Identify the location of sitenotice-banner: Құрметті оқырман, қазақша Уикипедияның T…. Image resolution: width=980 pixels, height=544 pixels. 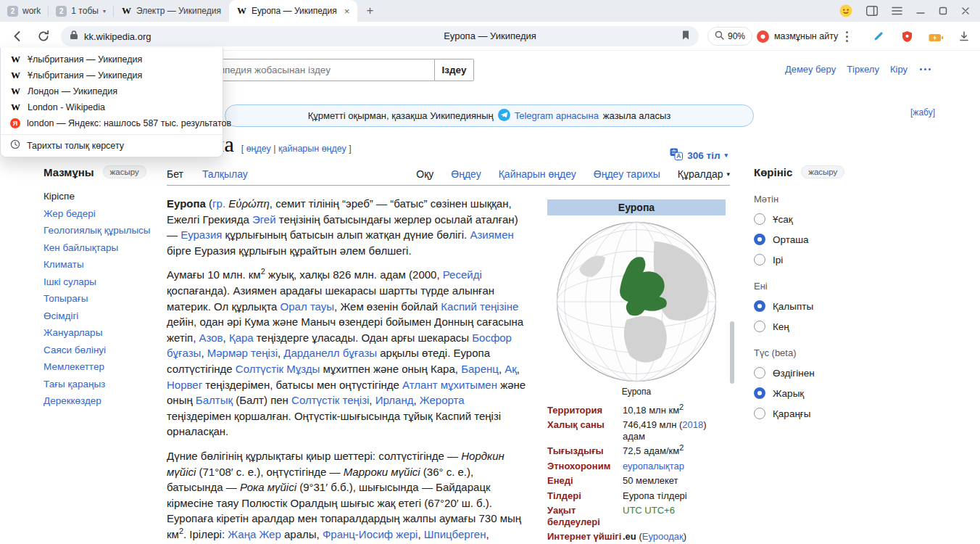
(489, 116).